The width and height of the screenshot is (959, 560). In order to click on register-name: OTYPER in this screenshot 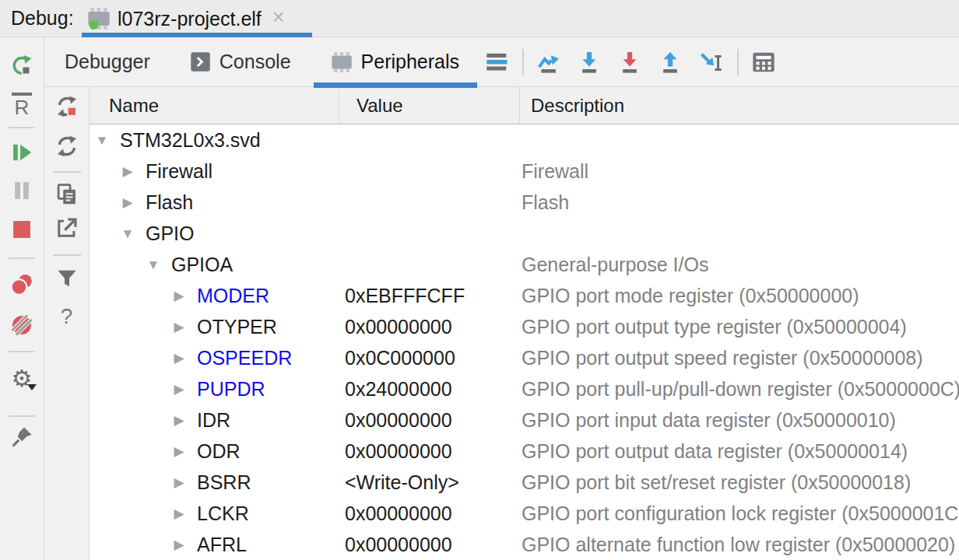, I will do `click(237, 327)`.